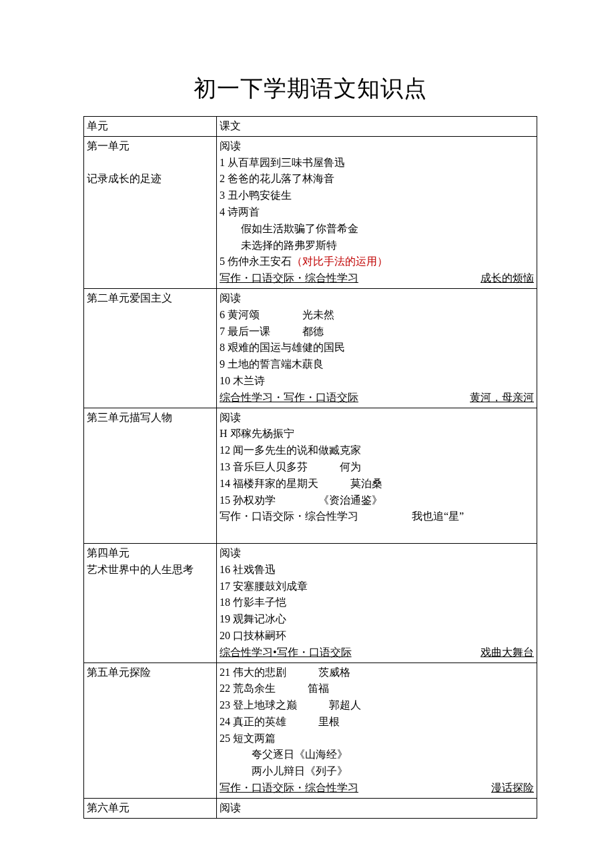 This screenshot has height=868, width=614. I want to click on content-line: 7 最后一课 都德, so click(272, 331).